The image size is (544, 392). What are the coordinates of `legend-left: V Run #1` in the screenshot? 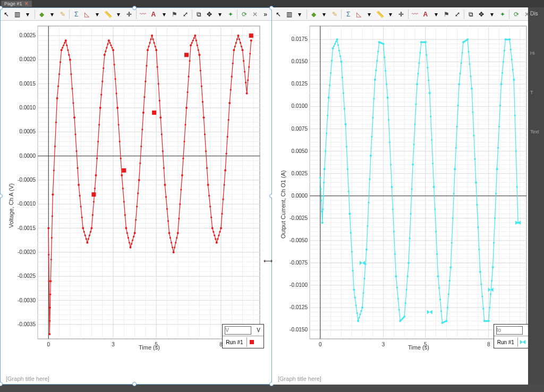 It's located at (243, 336).